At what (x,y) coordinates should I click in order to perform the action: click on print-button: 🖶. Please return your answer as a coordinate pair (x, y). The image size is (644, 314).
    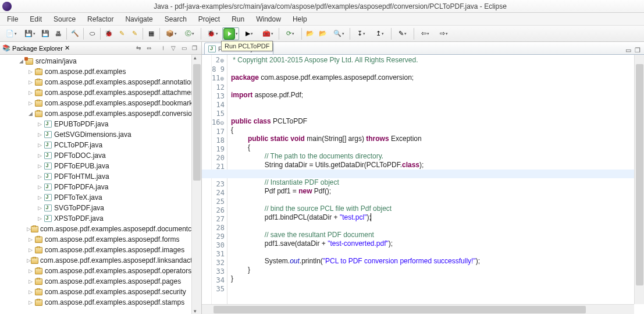
    Looking at the image, I should click on (58, 34).